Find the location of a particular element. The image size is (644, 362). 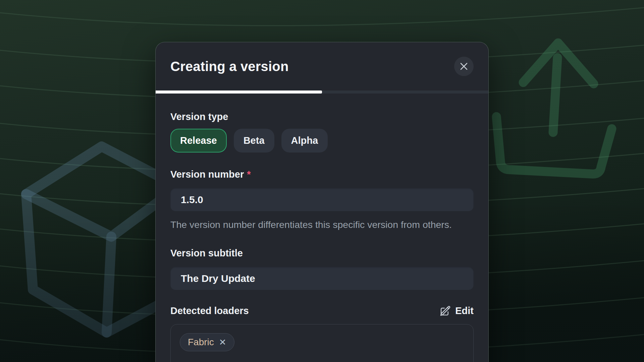

detected-loaders-row: Detected loaders Edit is located at coordinates (322, 311).